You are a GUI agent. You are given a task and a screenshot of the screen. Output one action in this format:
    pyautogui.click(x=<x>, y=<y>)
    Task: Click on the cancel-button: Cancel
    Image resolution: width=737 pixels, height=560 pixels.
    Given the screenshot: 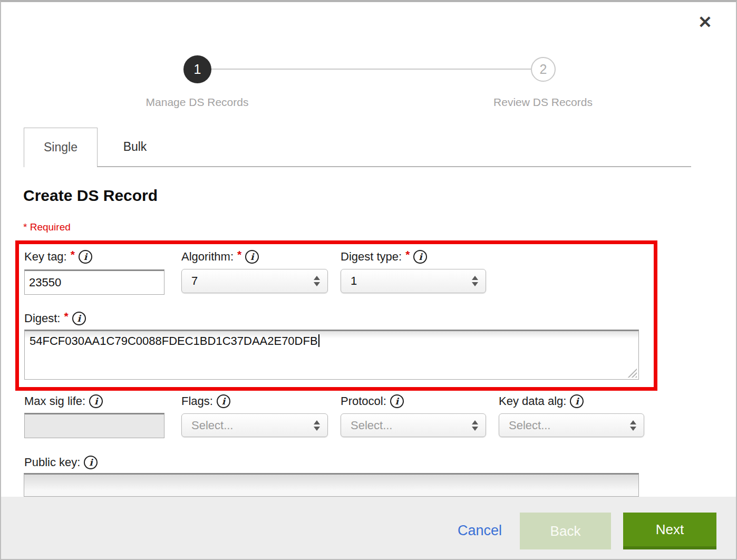 What is the action you would take?
    pyautogui.click(x=480, y=530)
    